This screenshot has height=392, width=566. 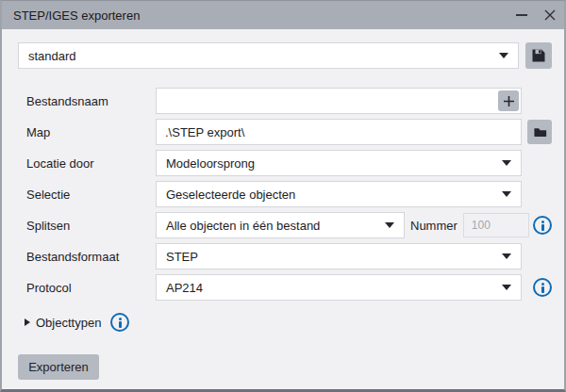 What do you see at coordinates (283, 15) in the screenshot?
I see `titlebar: STEP/IGES exporteren` at bounding box center [283, 15].